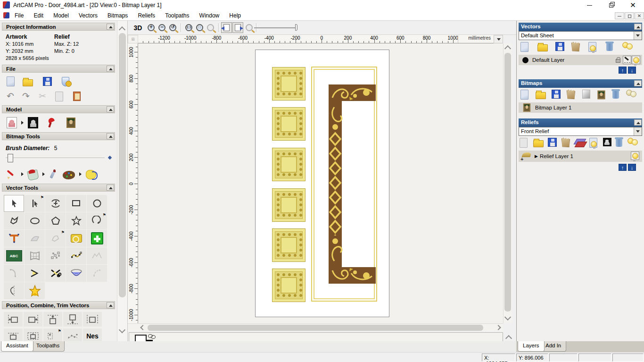 This screenshot has height=362, width=644. I want to click on bitmap-tools-collapse-button, so click(110, 136).